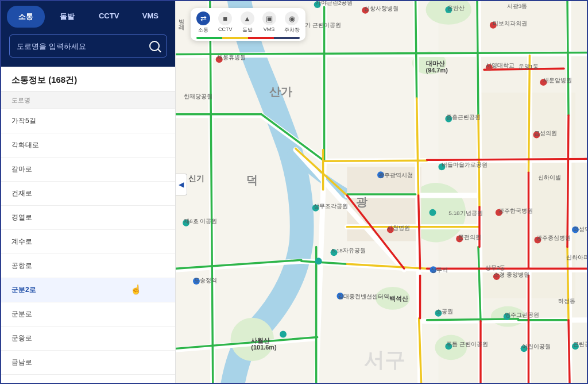 The image size is (588, 384). Describe the element at coordinates (292, 23) in the screenshot. I see `legend-item-parking: ◉주차장` at that location.